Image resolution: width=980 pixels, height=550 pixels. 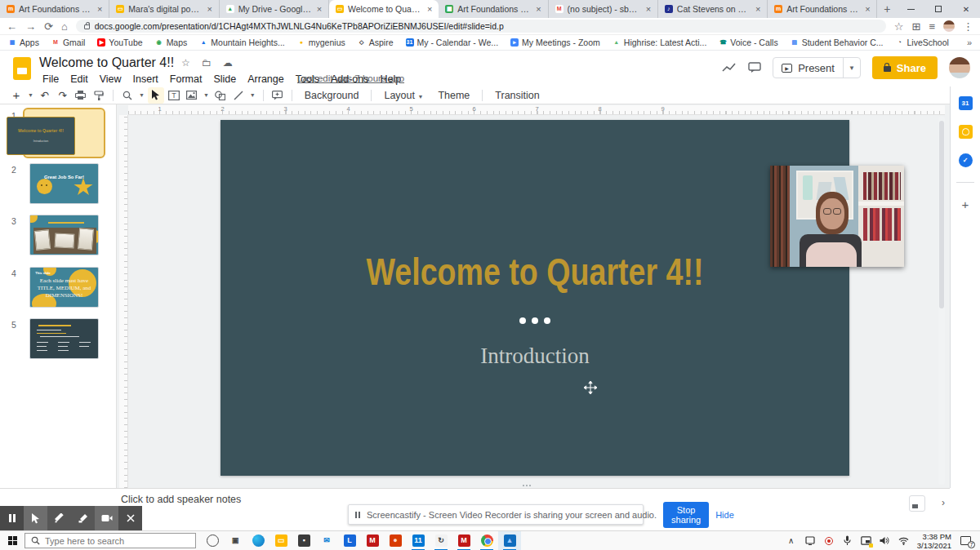 I want to click on select-cursor-icon, so click(x=156, y=95).